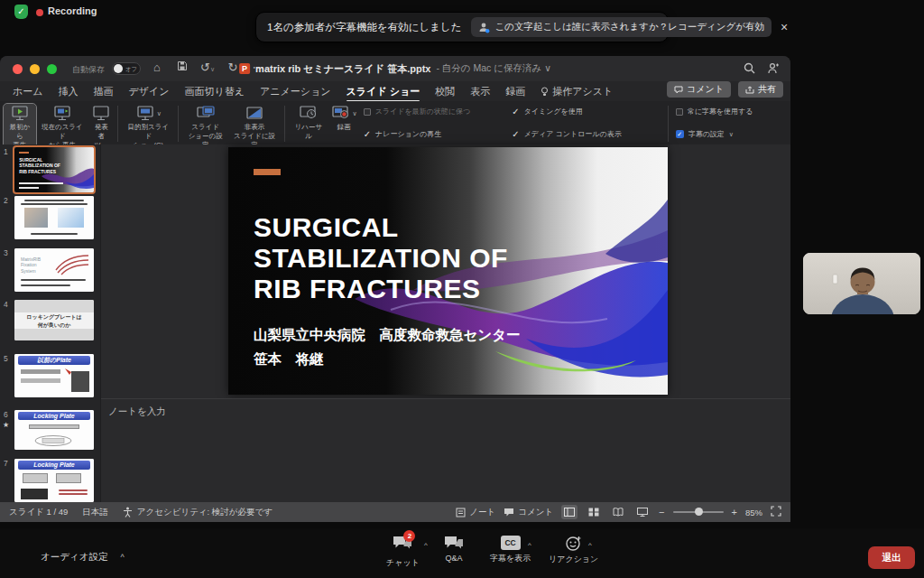  I want to click on slide-thumbnail-5: 以前のPlate, so click(54, 376).